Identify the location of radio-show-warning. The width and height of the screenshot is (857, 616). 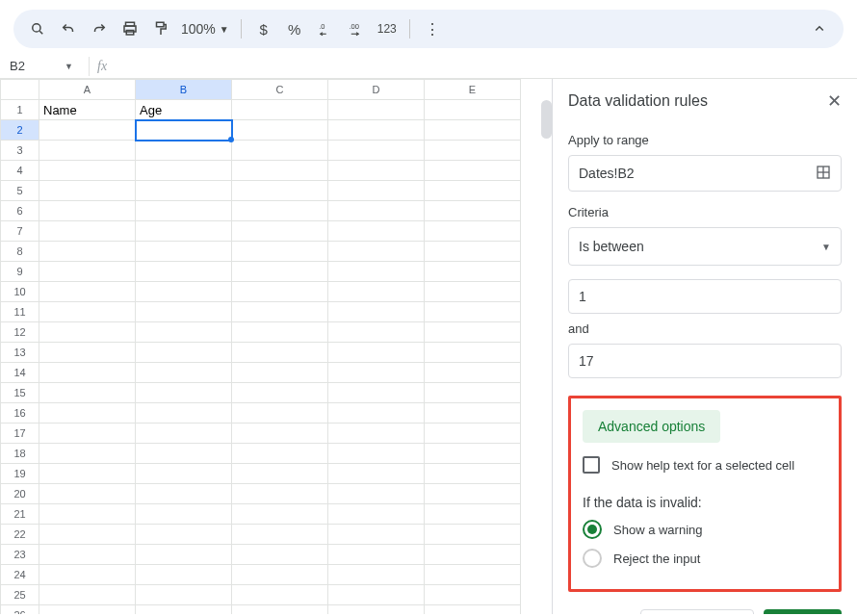
(592, 529).